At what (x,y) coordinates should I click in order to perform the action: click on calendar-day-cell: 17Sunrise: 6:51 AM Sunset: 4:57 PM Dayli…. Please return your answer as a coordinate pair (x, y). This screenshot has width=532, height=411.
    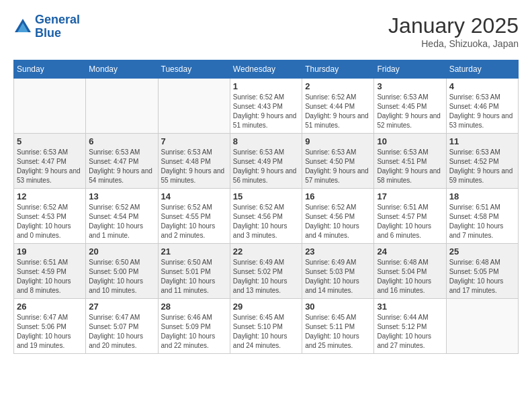
    Looking at the image, I should click on (410, 216).